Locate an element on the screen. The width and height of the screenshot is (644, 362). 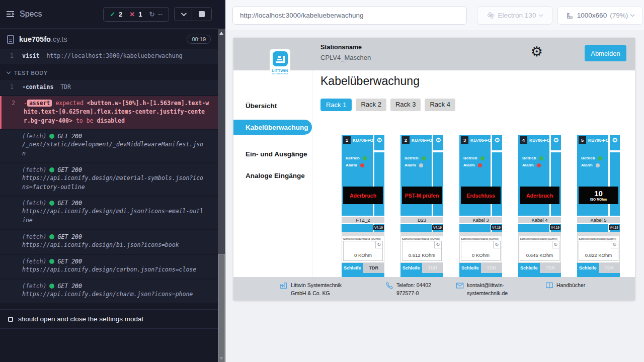
sidebar-item-label: Kabelüberwachung is located at coordinates (277, 128).